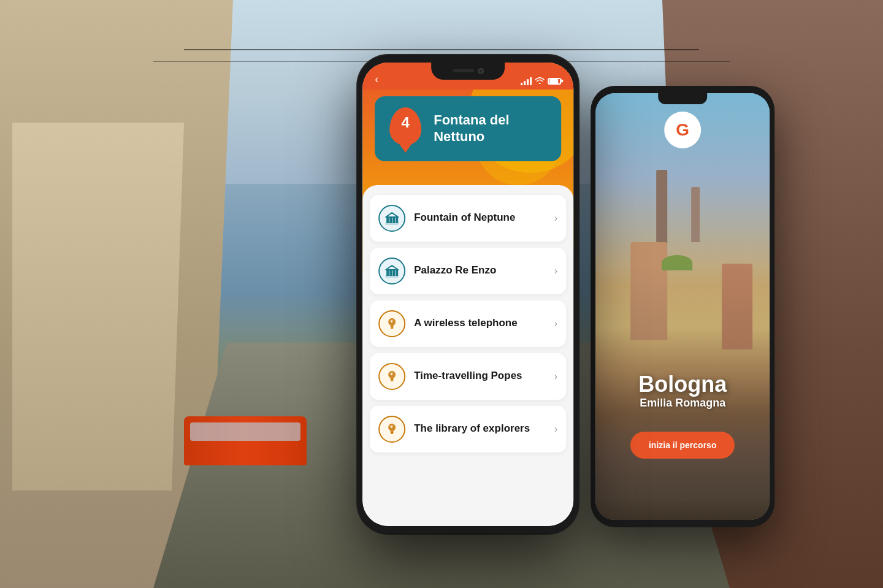 The image size is (883, 588). Describe the element at coordinates (468, 429) in the screenshot. I see `list-item: The library of explorers ›` at that location.